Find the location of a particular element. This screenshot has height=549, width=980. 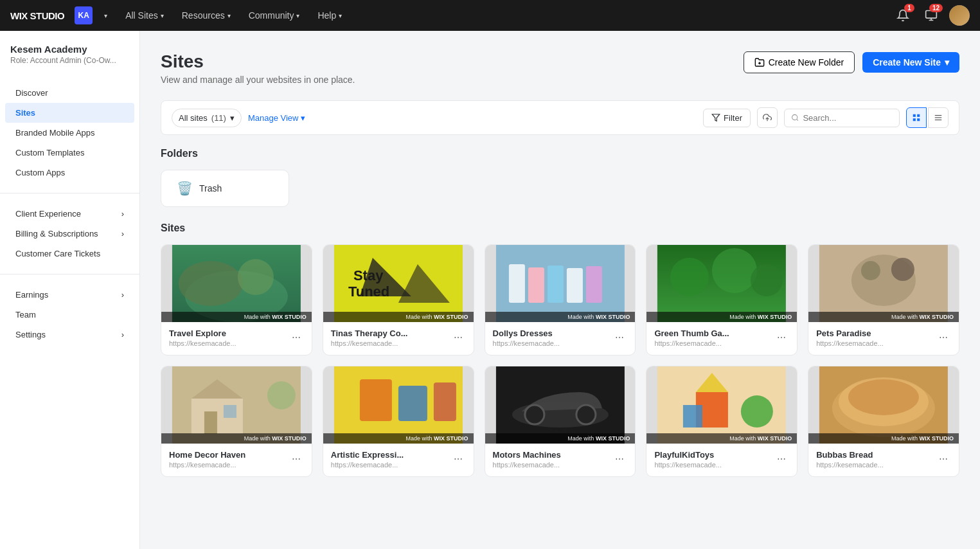

grid-icon is located at coordinates (916, 118).